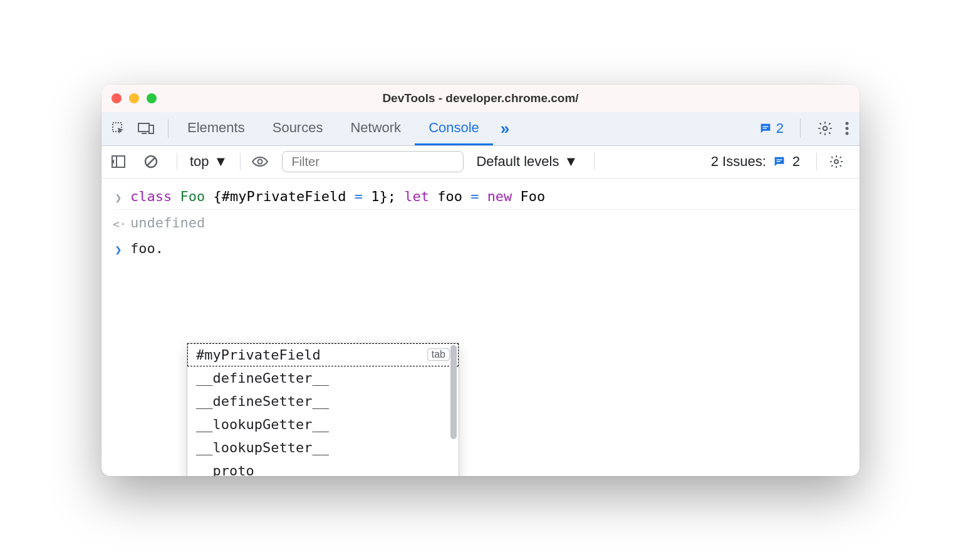  What do you see at coordinates (118, 248) in the screenshot?
I see `prompt-caret-icon: ❯` at bounding box center [118, 248].